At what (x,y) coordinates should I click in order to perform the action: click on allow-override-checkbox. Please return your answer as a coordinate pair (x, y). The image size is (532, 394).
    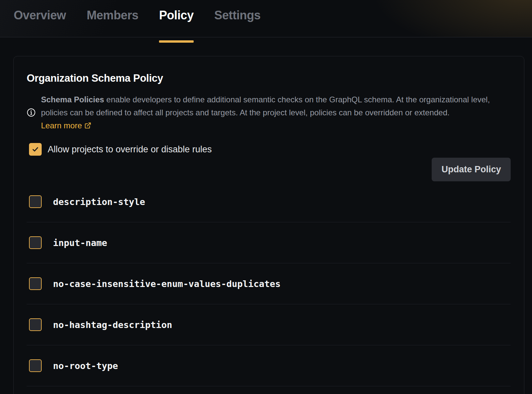
    Looking at the image, I should click on (35, 149).